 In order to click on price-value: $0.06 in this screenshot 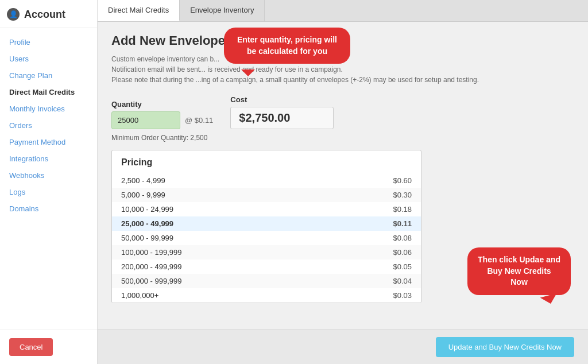, I will do `click(372, 253)`.